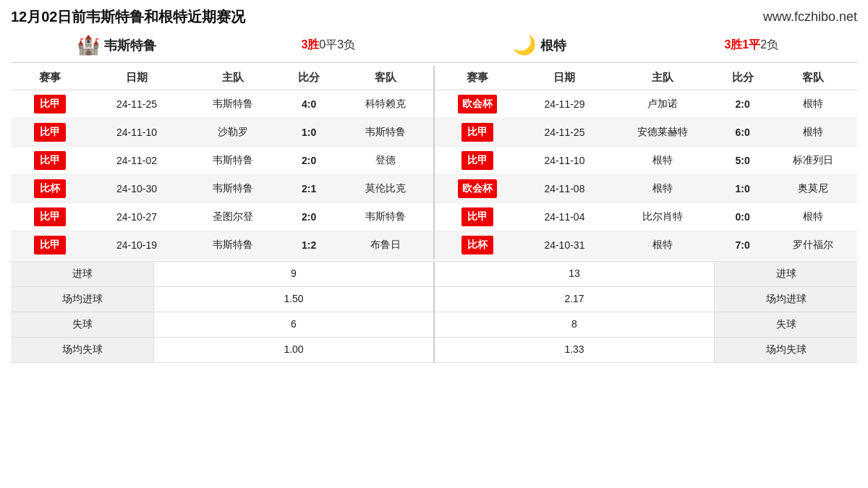 The width and height of the screenshot is (868, 488). What do you see at coordinates (663, 78) in the screenshot?
I see `right-col-home: 主队` at bounding box center [663, 78].